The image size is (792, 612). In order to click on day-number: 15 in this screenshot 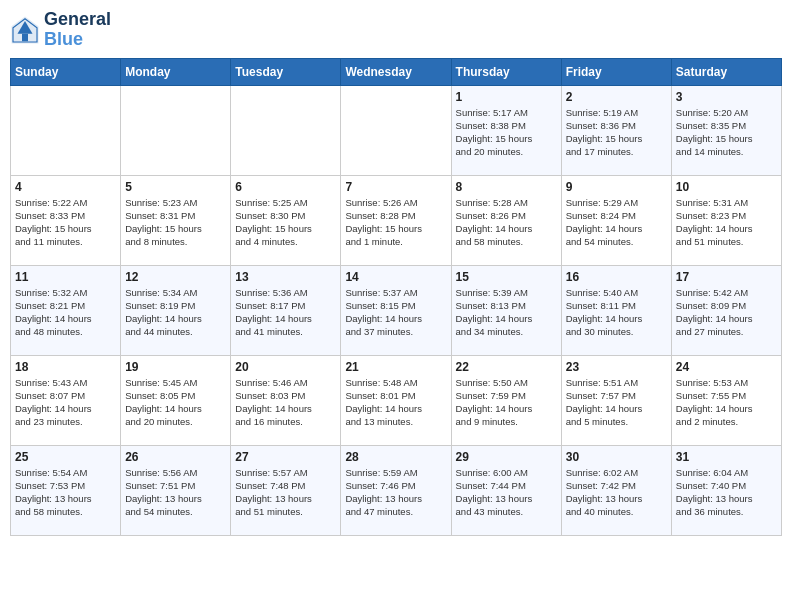, I will do `click(506, 277)`.